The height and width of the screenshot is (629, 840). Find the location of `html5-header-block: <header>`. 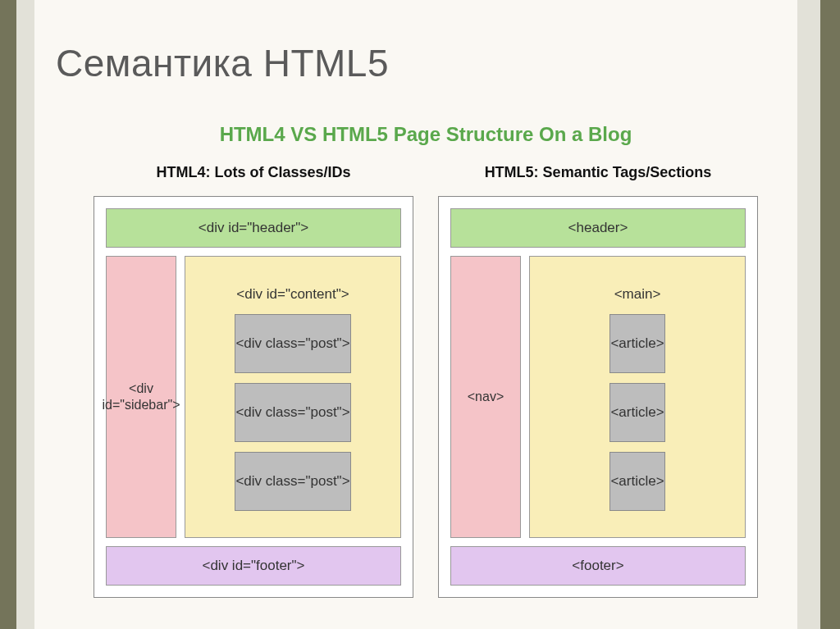

html5-header-block: <header> is located at coordinates (598, 228).